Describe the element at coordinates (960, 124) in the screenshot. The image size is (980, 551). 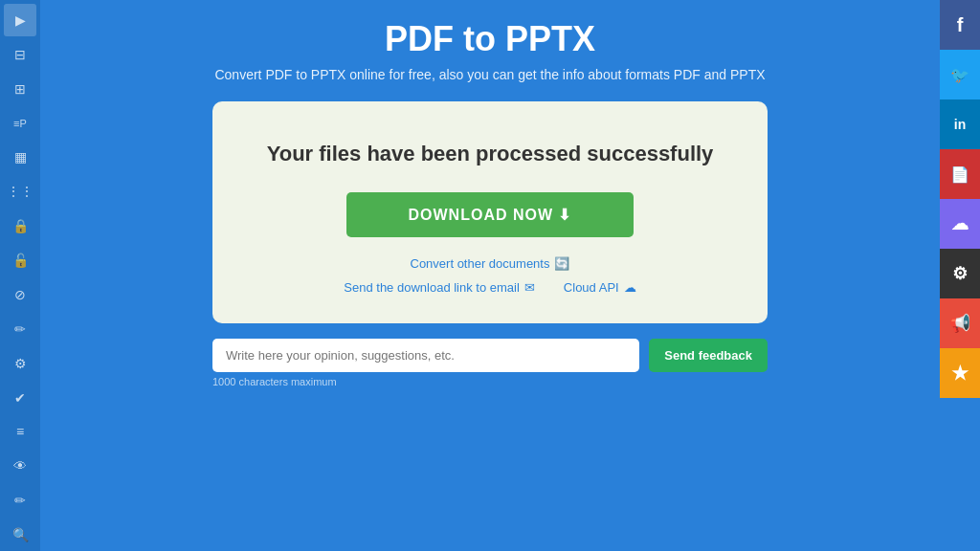
I see `linkedin-button: in` at that location.